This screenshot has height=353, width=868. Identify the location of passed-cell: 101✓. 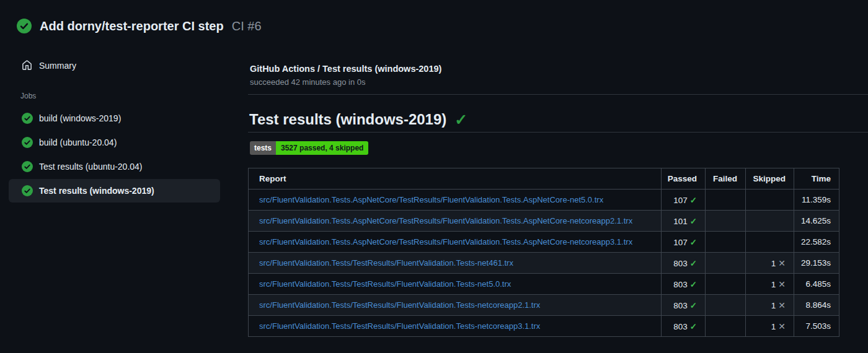
(683, 221).